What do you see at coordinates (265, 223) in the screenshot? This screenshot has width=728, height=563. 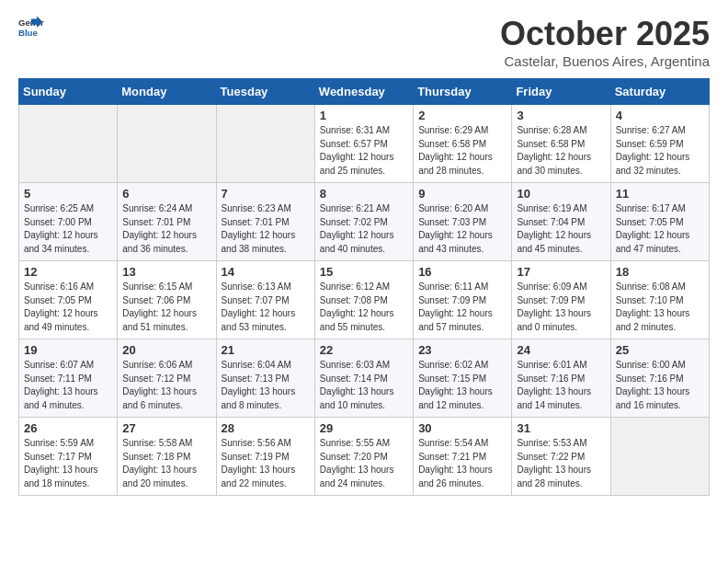 I see `table-row: 7Sunrise: 6:23 AM Sunset: 7:01 PM Daylig…` at bounding box center [265, 223].